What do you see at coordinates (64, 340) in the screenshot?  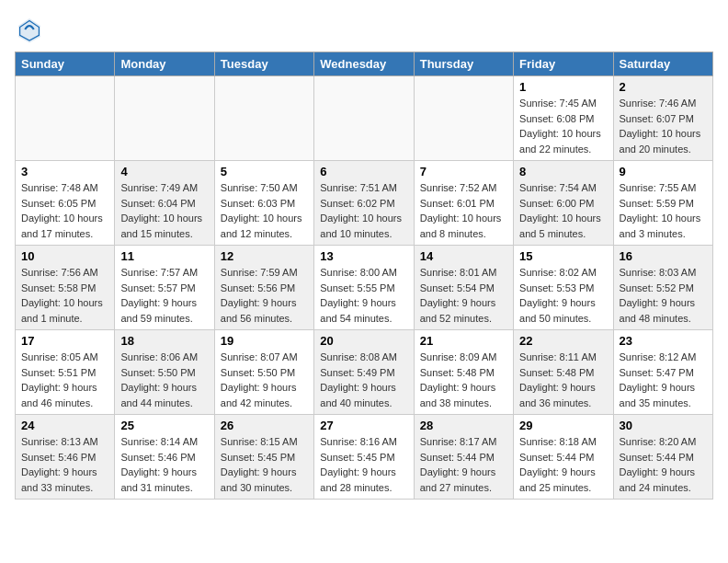 I see `day-number: 17` at bounding box center [64, 340].